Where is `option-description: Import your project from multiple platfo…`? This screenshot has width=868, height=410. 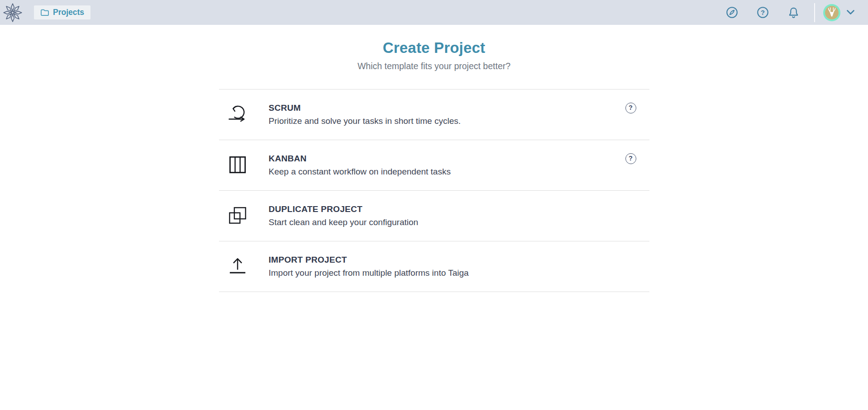 option-description: Import your project from multiple platfo… is located at coordinates (369, 273).